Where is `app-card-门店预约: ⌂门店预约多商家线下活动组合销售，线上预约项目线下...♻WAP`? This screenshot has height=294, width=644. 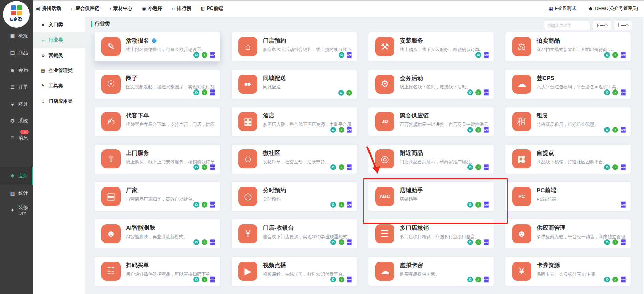 app-card-门店预约: ⌂门店预约多商家线下活动组合销售，线上预约项目线下...♻WAP is located at coordinates (294, 47).